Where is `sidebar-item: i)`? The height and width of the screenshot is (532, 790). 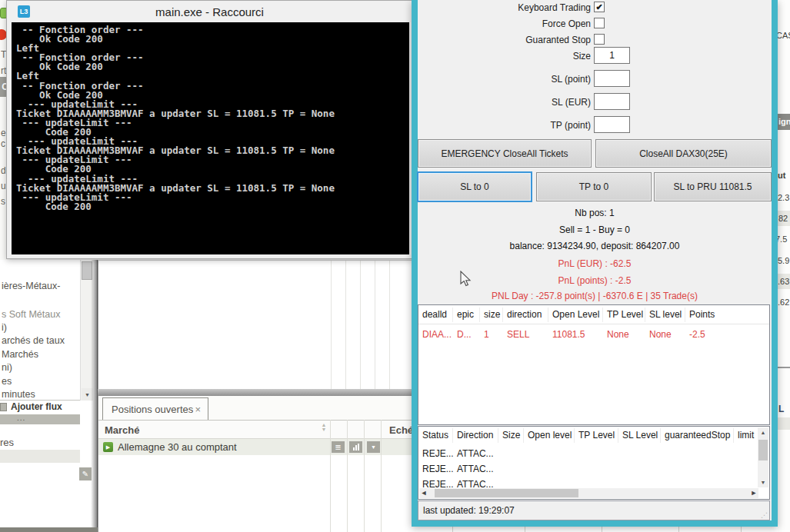 sidebar-item: i) is located at coordinates (5, 328).